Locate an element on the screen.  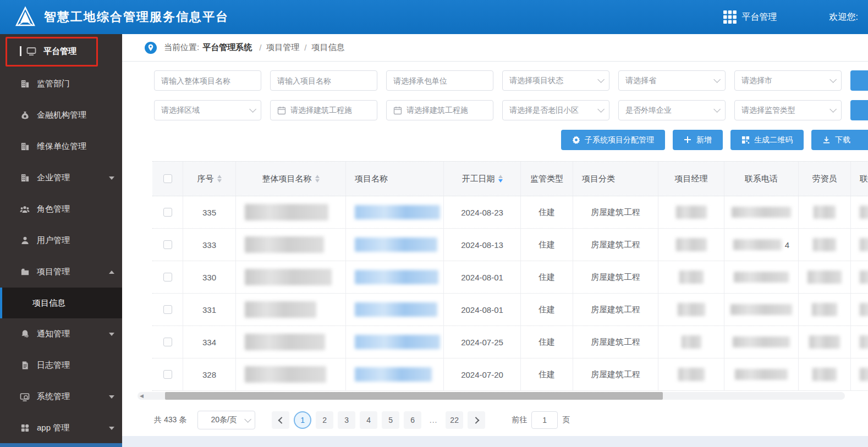
contractor-input is located at coordinates (440, 80).